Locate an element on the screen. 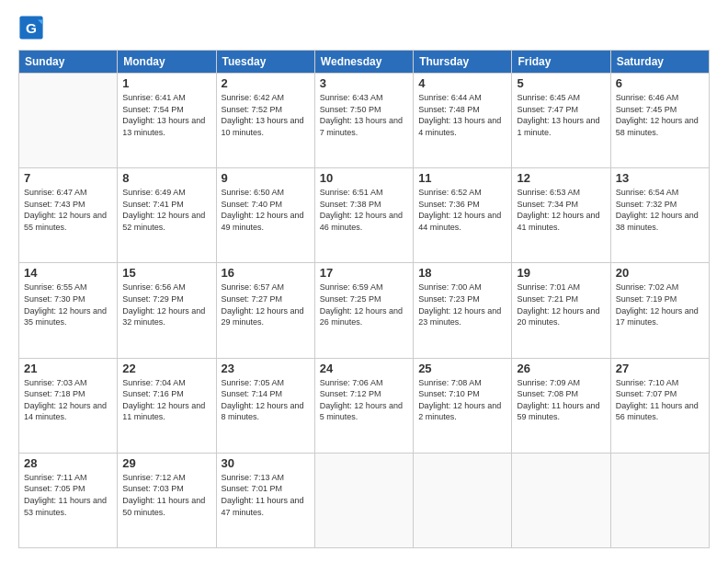  weekday-header-tuesday: Tuesday is located at coordinates (265, 63).